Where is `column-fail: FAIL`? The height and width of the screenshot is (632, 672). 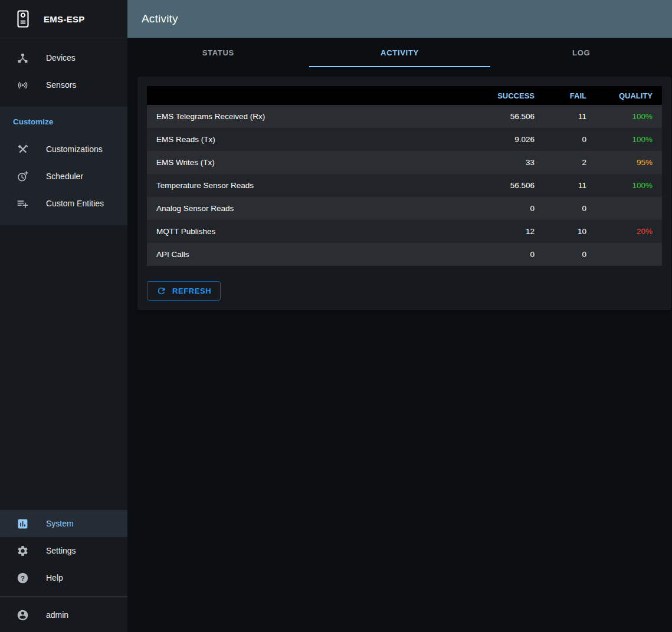
column-fail: FAIL is located at coordinates (570, 96).